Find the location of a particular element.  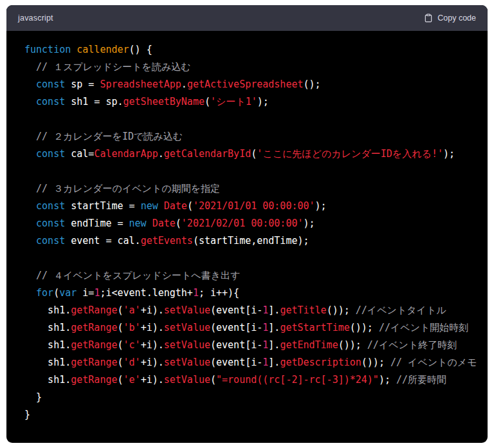

code-line: sh1.getRange('d'+i).setValue(event[i-1].… is located at coordinates (253, 363).